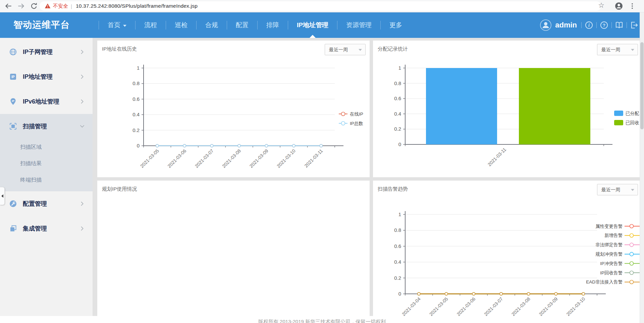  Describe the element at coordinates (620, 273) in the screenshot. I see `legend-item-IP回收告警: IP回收告警` at that location.